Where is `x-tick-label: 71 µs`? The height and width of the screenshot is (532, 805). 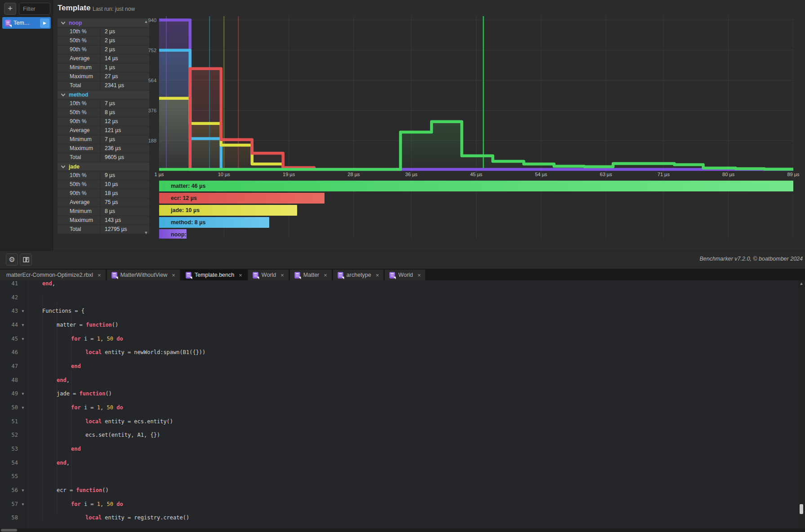 x-tick-label: 71 µs is located at coordinates (663, 174).